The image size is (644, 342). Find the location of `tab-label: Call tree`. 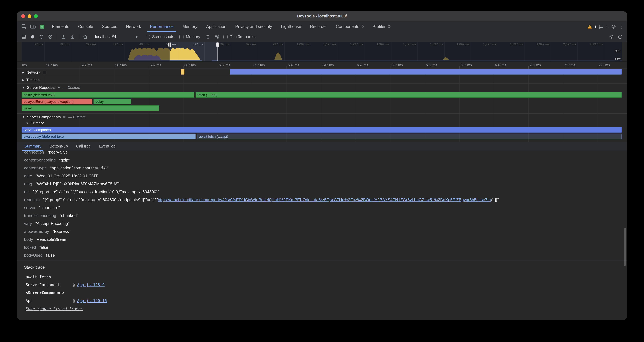

tab-label: Call tree is located at coordinates (84, 146).